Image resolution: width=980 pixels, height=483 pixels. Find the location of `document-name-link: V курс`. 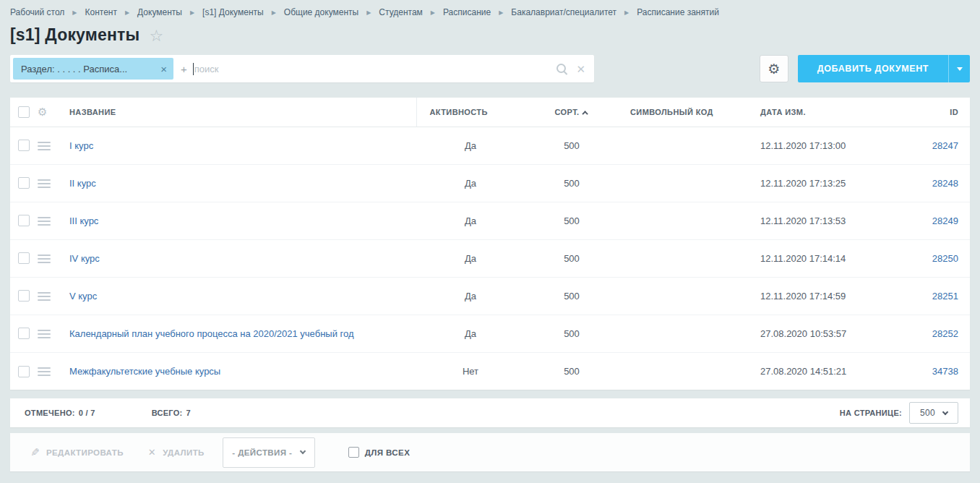

document-name-link: V курс is located at coordinates (83, 296).